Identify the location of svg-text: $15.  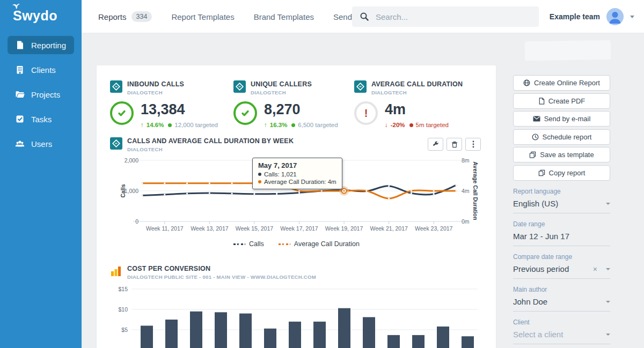
(123, 289).